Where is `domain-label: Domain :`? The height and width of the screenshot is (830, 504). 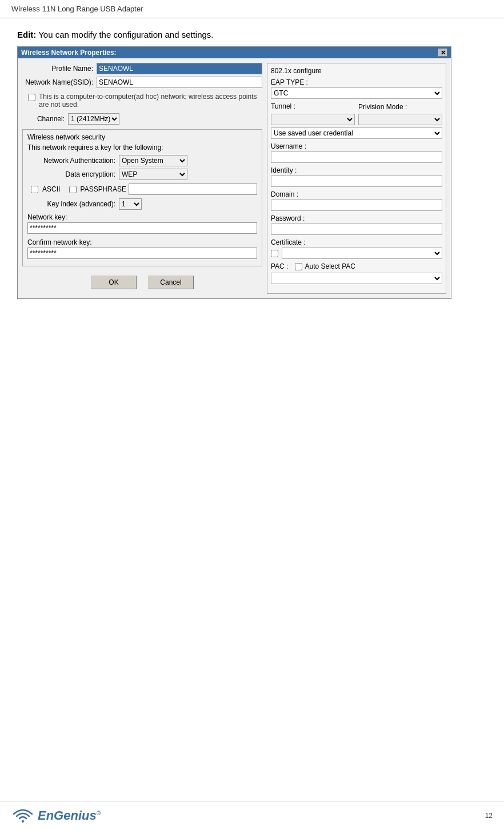 domain-label: Domain : is located at coordinates (357, 194).